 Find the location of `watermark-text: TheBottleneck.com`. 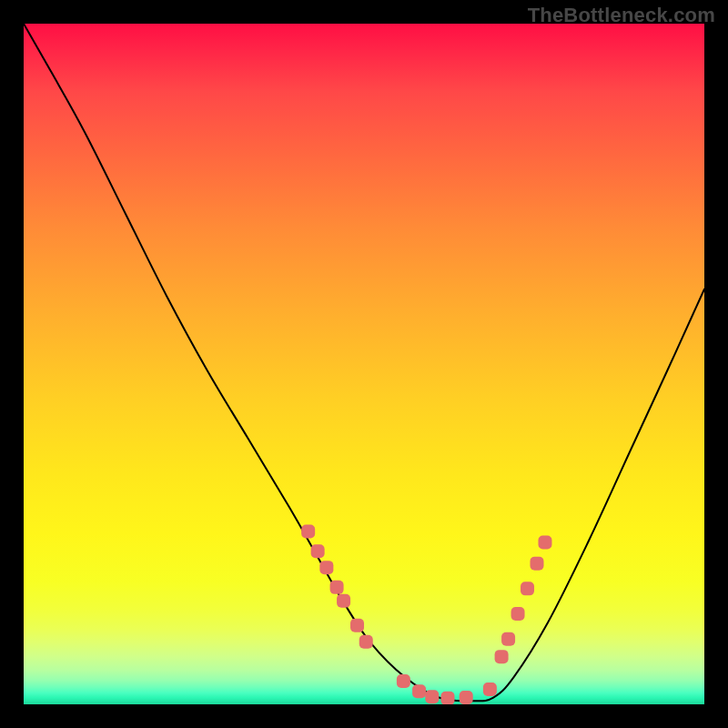

watermark-text: TheBottleneck.com is located at coordinates (622, 15).